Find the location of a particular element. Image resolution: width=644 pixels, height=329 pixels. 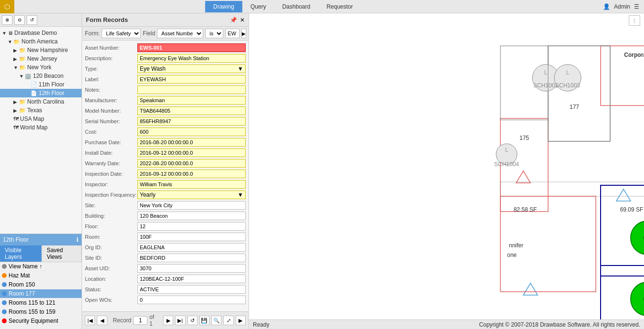

nav-tab-query: Query is located at coordinates (259, 7).